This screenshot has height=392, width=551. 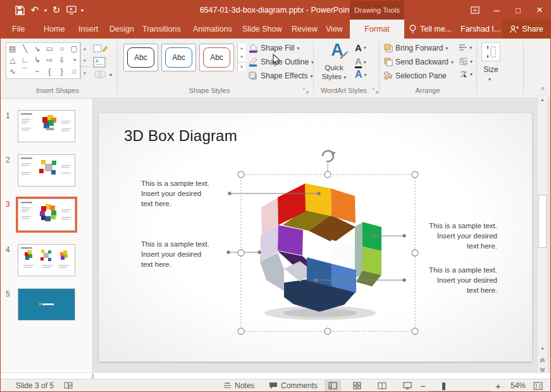 I want to click on size-label: Size, so click(x=491, y=70).